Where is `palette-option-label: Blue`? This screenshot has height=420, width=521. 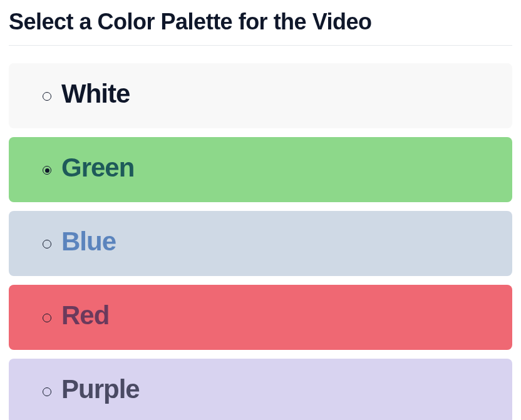 palette-option-label: Blue is located at coordinates (89, 242).